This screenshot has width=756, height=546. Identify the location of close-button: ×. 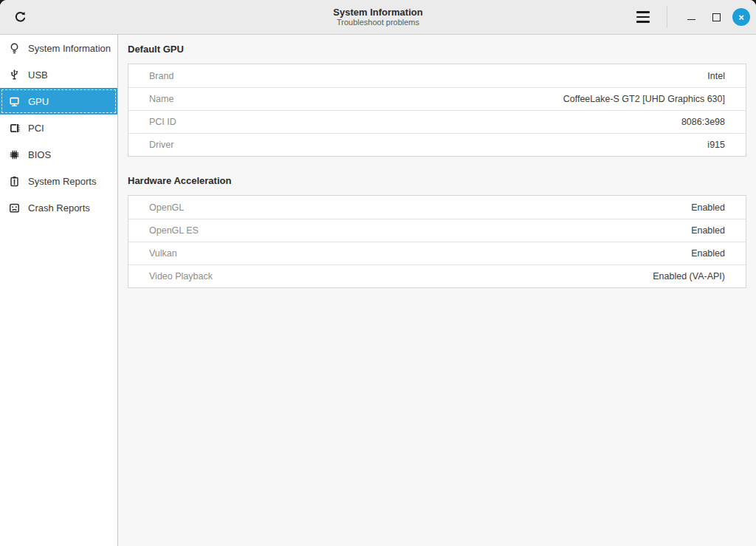
(741, 17).